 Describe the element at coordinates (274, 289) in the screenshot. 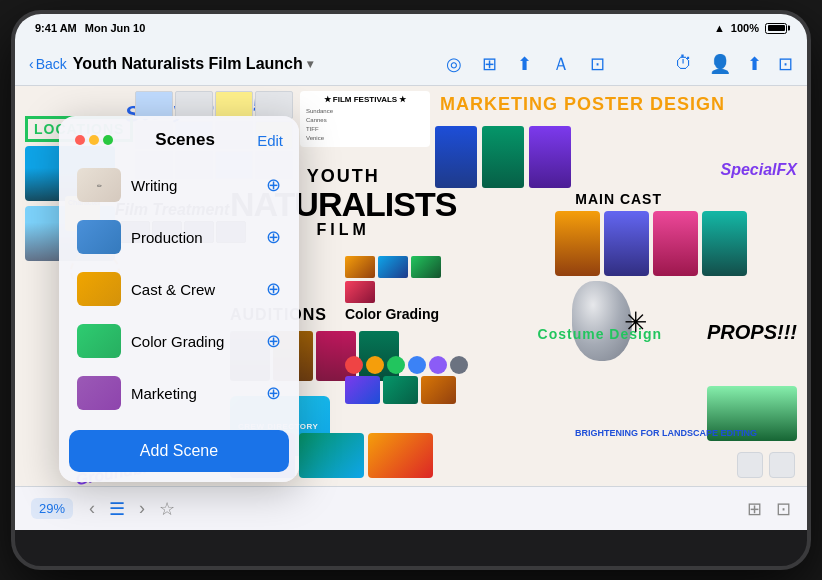

I see `scene-arrow-cast: ⊕` at that location.